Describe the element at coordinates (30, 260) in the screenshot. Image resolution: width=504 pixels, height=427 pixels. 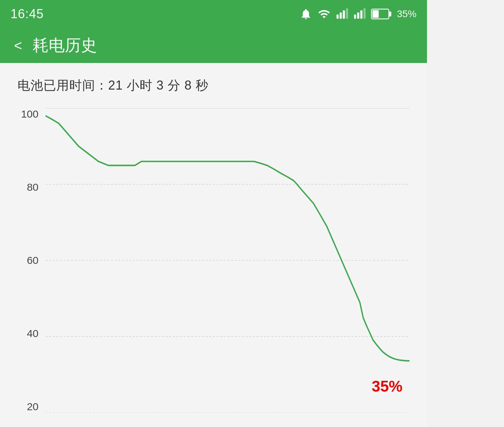
I see `y-label-60: 60` at that location.